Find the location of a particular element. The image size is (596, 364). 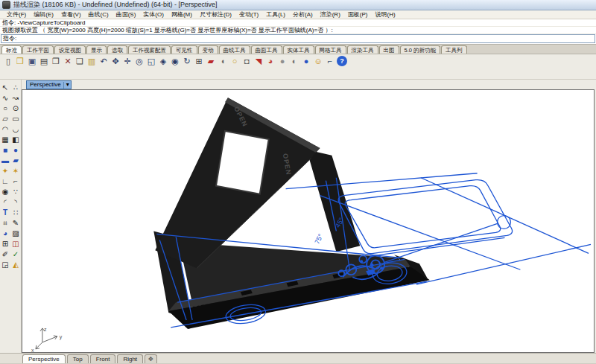

print-icon: ▤ is located at coordinates (44, 61).